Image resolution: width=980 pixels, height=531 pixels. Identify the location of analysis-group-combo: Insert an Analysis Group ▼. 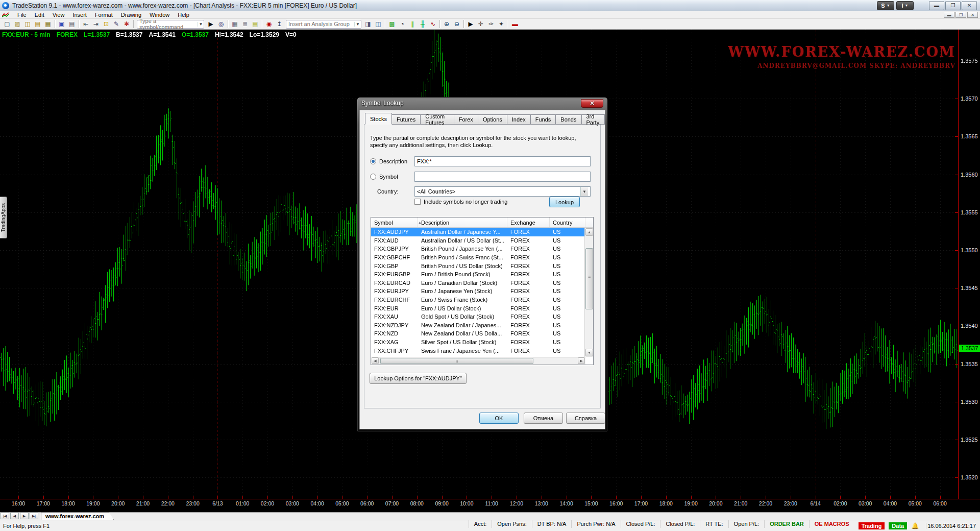
(324, 25).